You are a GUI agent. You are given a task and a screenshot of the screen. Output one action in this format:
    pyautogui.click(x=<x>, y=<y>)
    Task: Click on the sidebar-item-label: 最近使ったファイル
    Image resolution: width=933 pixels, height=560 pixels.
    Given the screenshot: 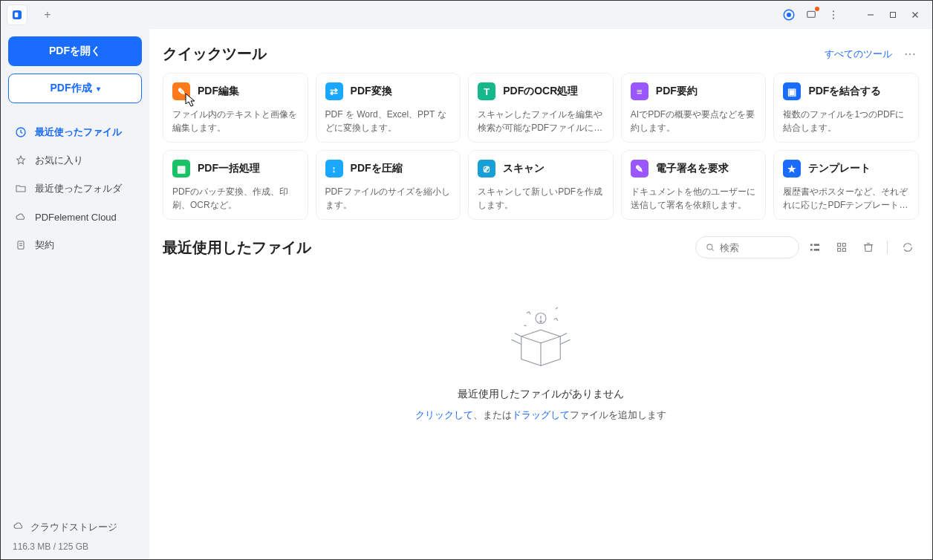 What is the action you would take?
    pyautogui.click(x=79, y=132)
    